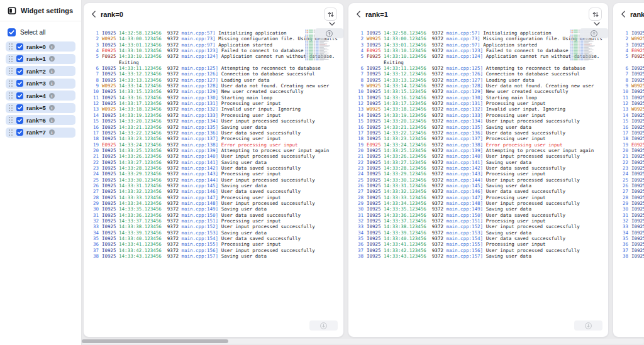 The height and width of the screenshot is (345, 644). Describe the element at coordinates (155, 341) in the screenshot. I see `horizontal-scrollbar-thumb` at that location.